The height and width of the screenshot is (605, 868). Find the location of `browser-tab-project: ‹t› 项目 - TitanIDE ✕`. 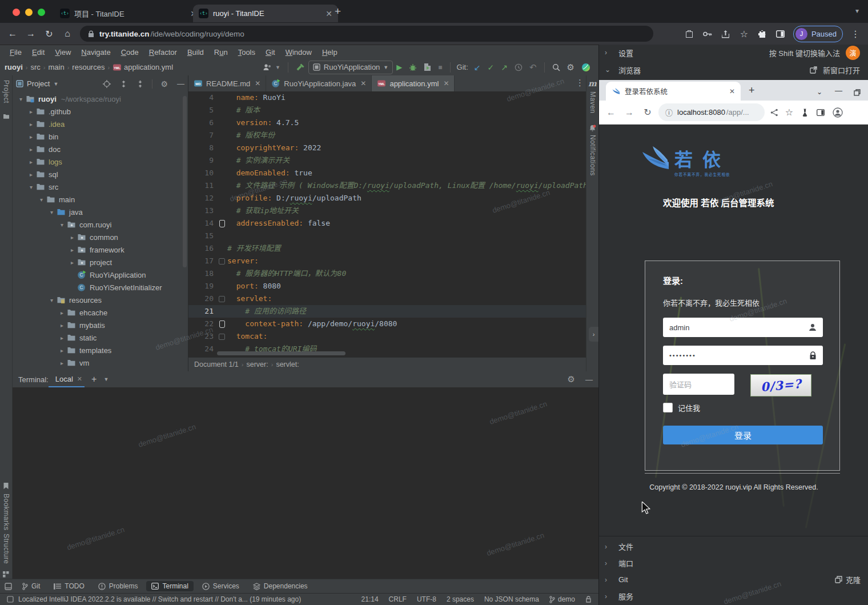

browser-tab-project: ‹t› 项目 - TitanIDE ✕ is located at coordinates (128, 14).